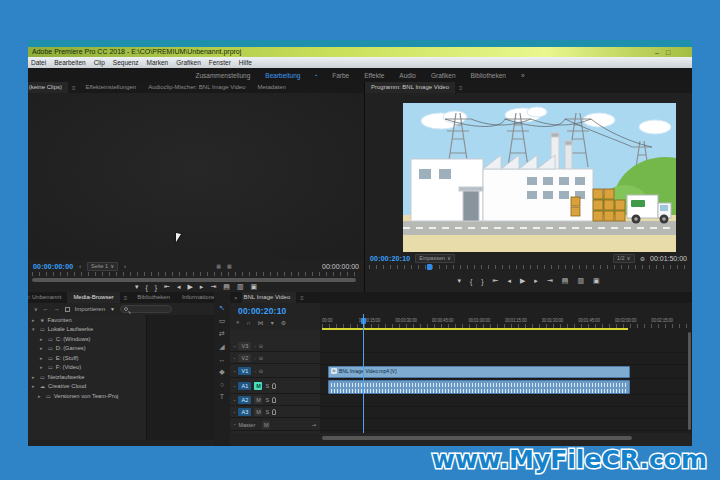  I want to click on go-to-in-icon: ⇤, so click(496, 281).